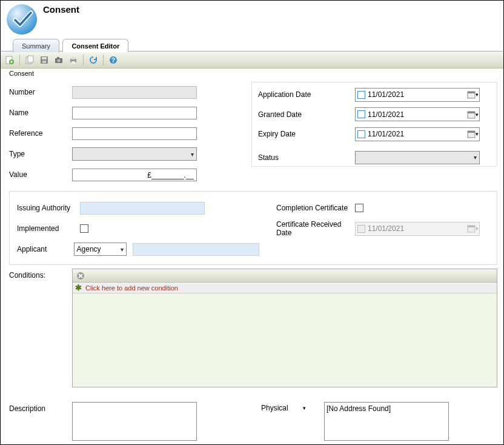 The image size is (504, 445). Describe the element at coordinates (361, 95) in the screenshot. I see `application-date-checkbox` at that location.